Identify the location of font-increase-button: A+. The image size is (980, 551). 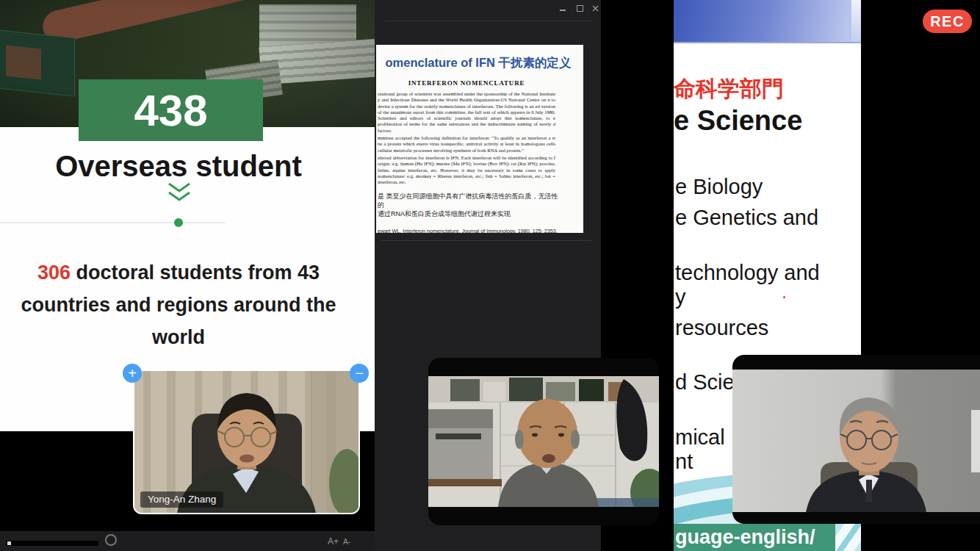
(334, 541).